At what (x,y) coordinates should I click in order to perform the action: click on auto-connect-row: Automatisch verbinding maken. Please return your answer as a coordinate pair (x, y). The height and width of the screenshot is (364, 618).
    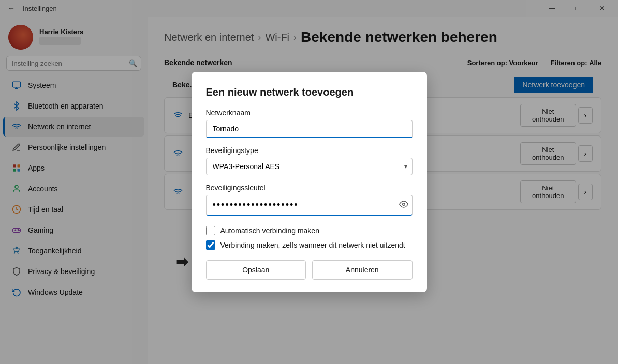
    Looking at the image, I should click on (310, 231).